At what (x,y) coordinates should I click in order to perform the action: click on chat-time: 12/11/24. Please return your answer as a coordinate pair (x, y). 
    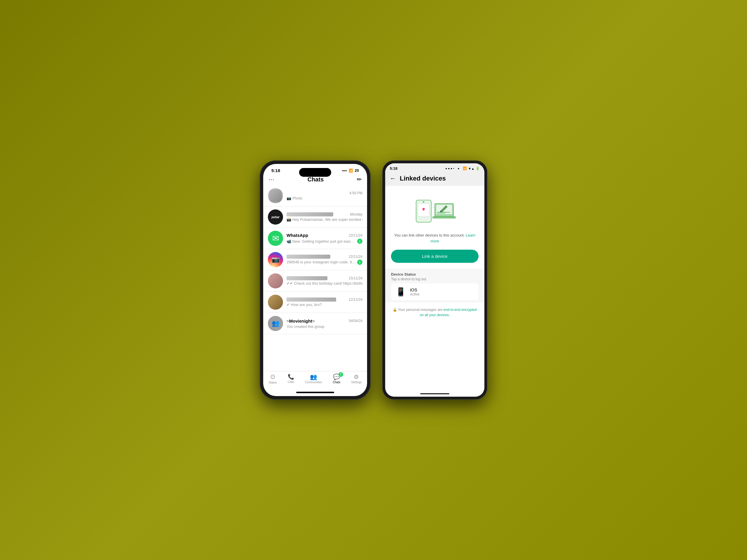
    Looking at the image, I should click on (356, 299).